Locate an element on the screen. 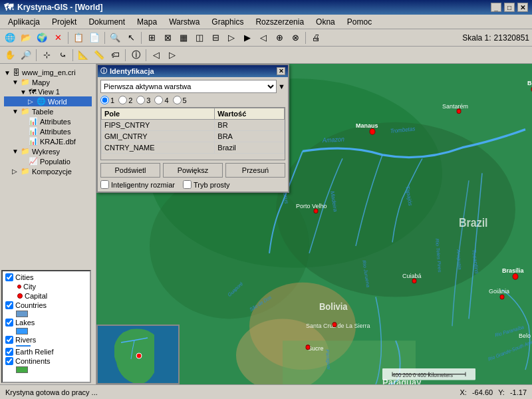 The width and height of the screenshot is (532, 399). simple-mode-label: Tryb prosty is located at coordinates (206, 185).